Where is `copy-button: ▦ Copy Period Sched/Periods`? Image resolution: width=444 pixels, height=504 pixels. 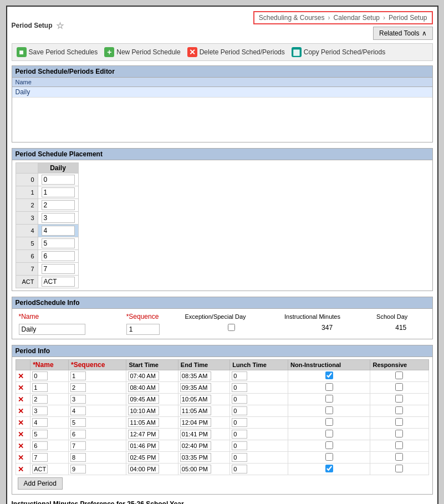
copy-button: ▦ Copy Period Sched/Periods is located at coordinates (338, 52).